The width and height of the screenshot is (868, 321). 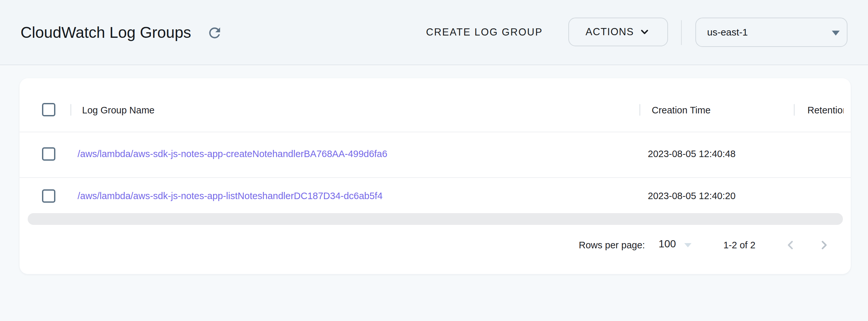 What do you see at coordinates (435, 132) in the screenshot?
I see `header-row-divider` at bounding box center [435, 132].